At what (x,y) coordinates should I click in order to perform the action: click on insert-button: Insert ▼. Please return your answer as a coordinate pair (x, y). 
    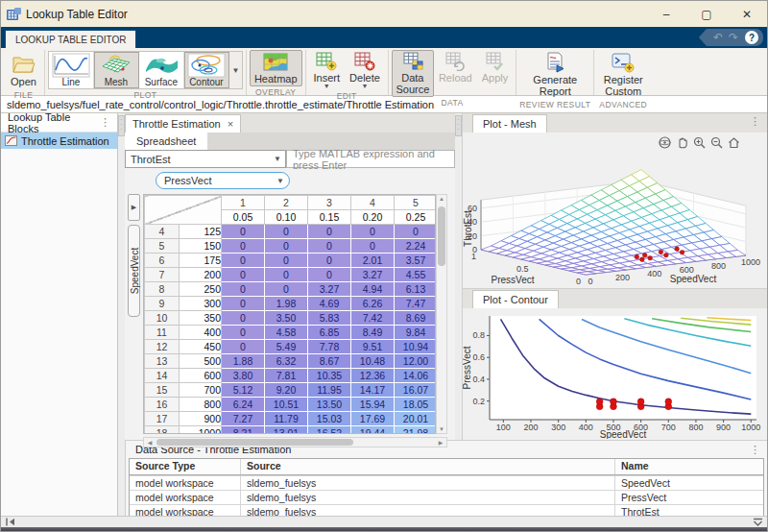
    Looking at the image, I should click on (327, 70).